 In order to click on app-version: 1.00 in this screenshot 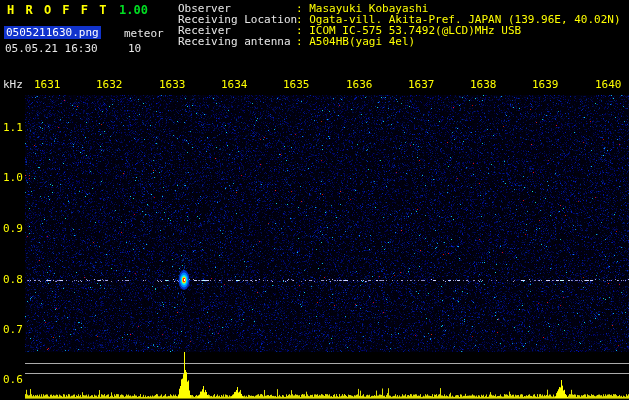, I will do `click(134, 10)`.